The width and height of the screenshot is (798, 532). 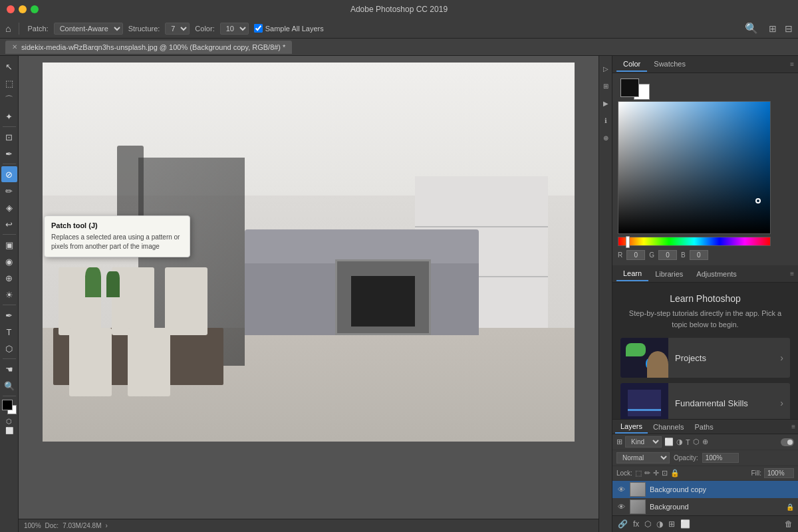 What do you see at coordinates (680, 442) in the screenshot?
I see `adjustment-filter-icon: ◑` at bounding box center [680, 442].